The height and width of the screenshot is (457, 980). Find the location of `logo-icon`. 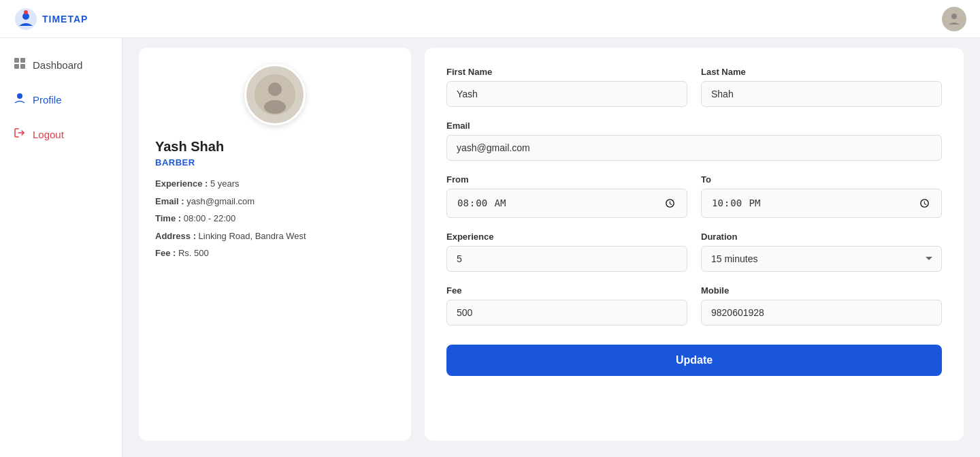

logo-icon is located at coordinates (26, 19).